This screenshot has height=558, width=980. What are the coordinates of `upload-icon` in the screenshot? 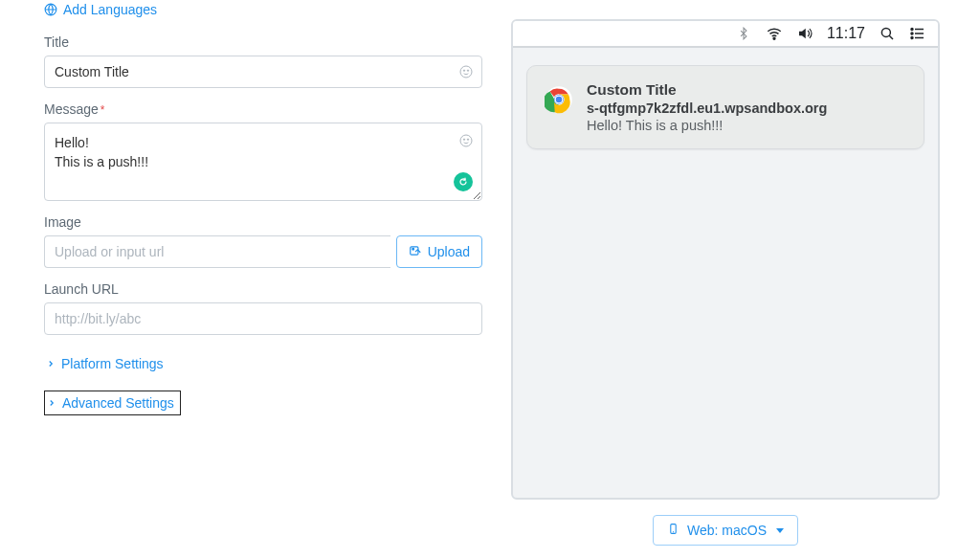 It's located at (415, 253).